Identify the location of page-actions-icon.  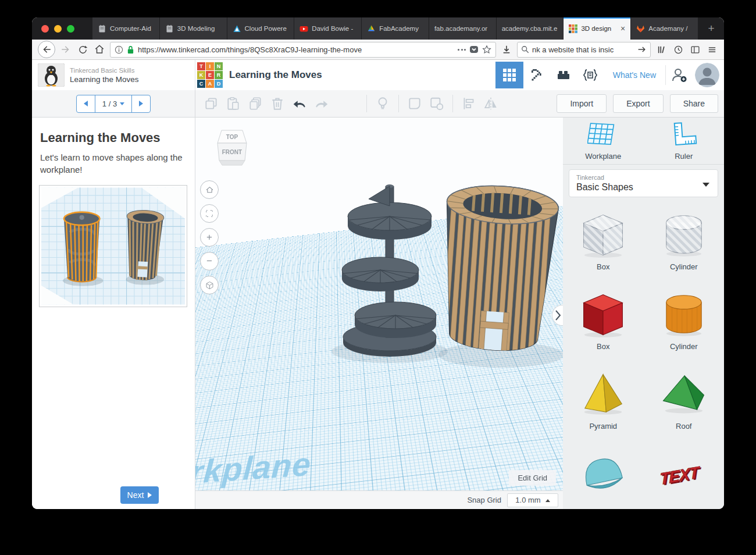
(462, 50).